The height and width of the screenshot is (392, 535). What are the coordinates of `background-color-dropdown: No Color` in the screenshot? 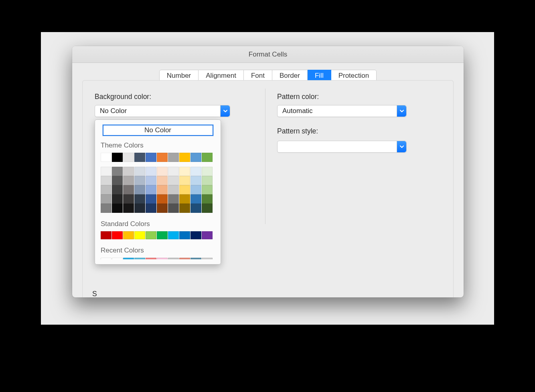 It's located at (162, 111).